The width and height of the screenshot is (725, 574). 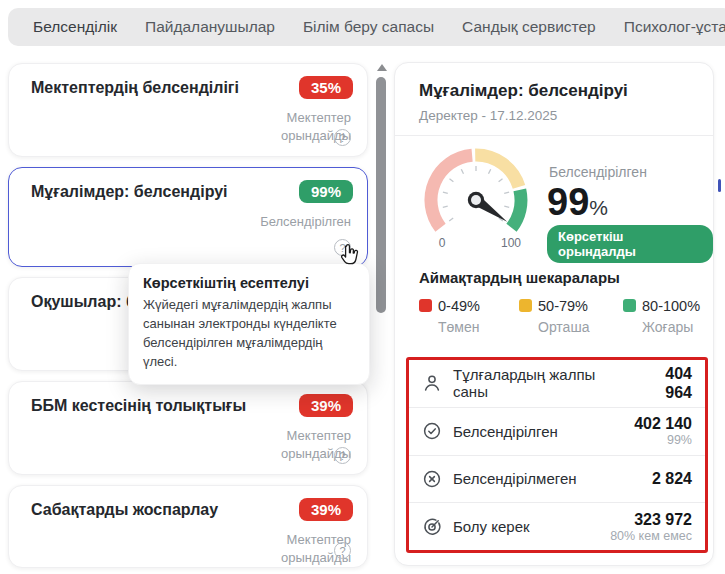 What do you see at coordinates (326, 192) in the screenshot?
I see `status-badge: 99%` at bounding box center [326, 192].